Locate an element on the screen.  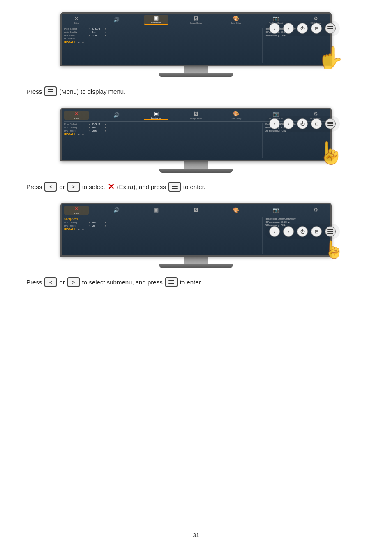
recall-arrows: ◄ ► is located at coordinates (81, 42).